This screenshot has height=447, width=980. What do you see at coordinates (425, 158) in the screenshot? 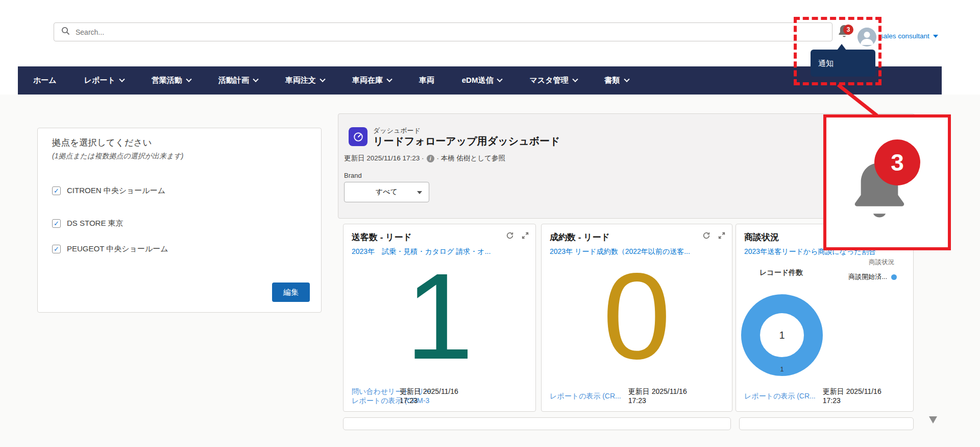
I see `dashboard-meta: 更新日 2025/11/16 17:23 · i · 本橋 佑樹として参照` at bounding box center [425, 158].